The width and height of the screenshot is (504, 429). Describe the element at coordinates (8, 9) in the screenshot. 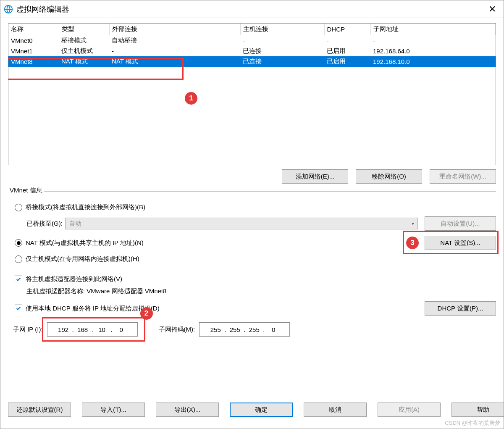

I see `globe-icon` at that location.